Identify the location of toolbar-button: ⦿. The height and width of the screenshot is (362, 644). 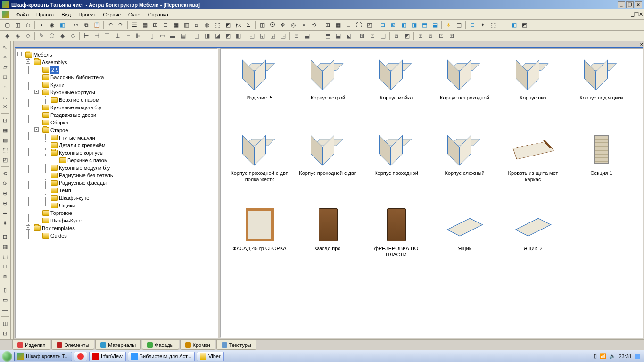
(272, 25).